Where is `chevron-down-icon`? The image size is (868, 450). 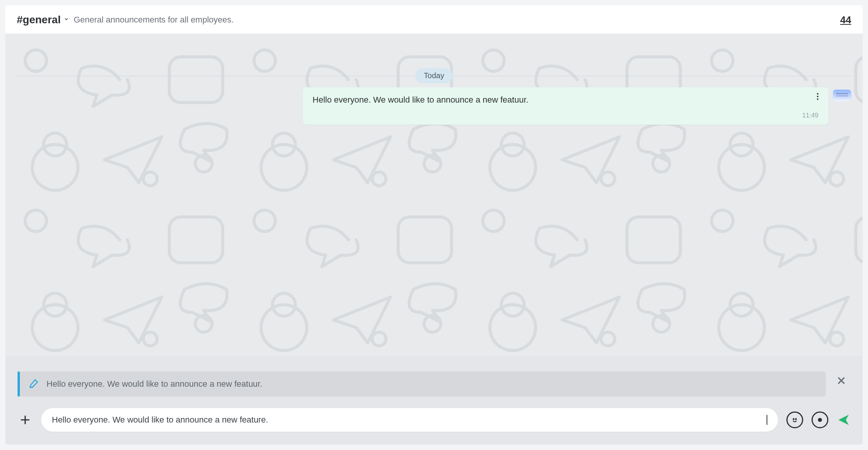
chevron-down-icon is located at coordinates (66, 20).